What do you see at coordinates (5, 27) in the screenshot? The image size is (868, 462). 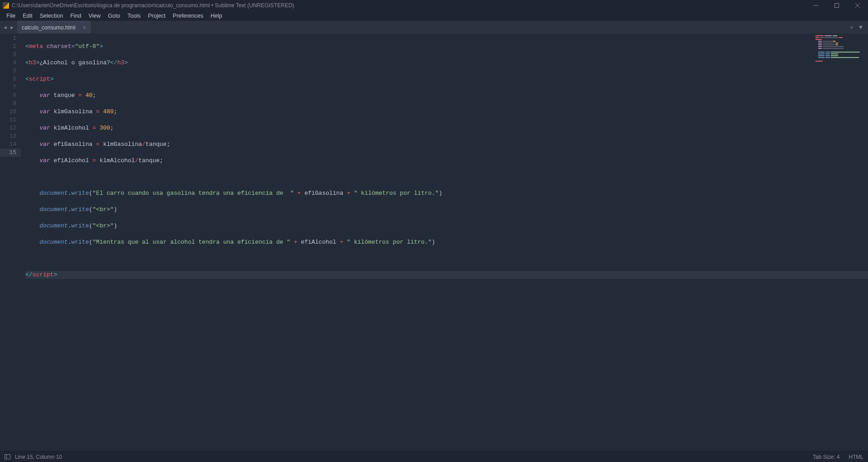 I see `nav-back-button: ◄` at bounding box center [5, 27].